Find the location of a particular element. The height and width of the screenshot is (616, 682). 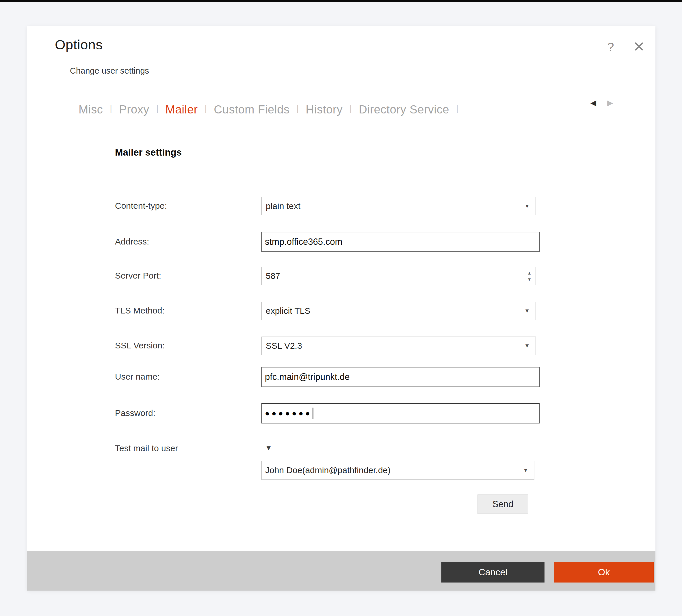

tab-proxy: Proxy is located at coordinates (134, 110).